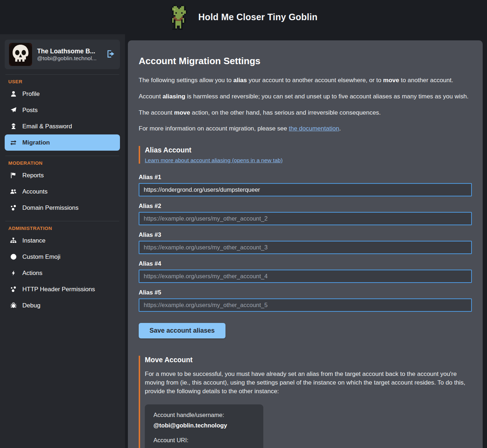 Image resolution: width=487 pixels, height=448 pixels. Describe the element at coordinates (305, 293) in the screenshot. I see `alias-5-label: Alias #5` at that location.